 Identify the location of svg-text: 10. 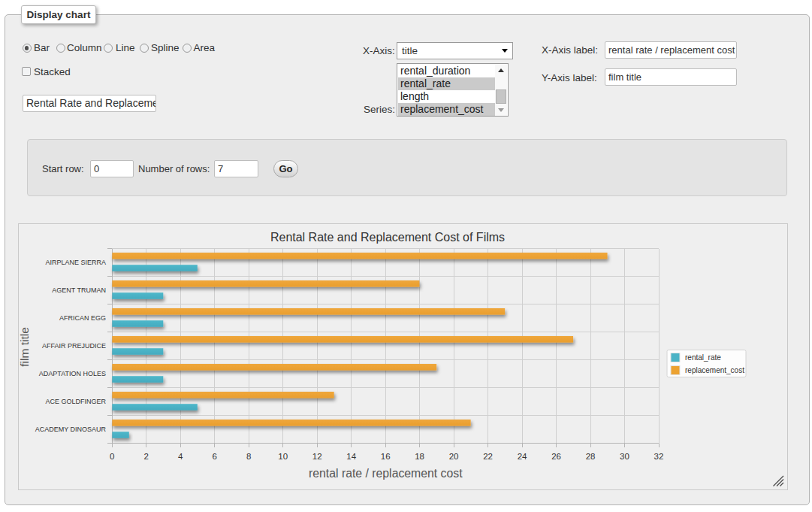
(282, 456).